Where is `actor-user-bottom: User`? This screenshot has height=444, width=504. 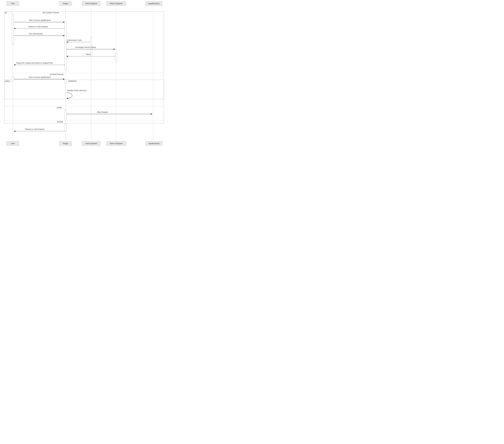 actor-user-bottom: User is located at coordinates (13, 144).